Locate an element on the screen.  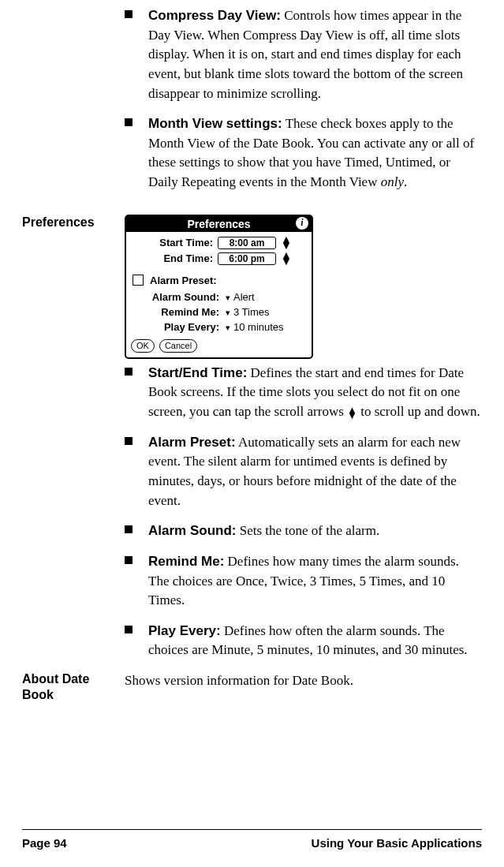
section-about: About Date Book Shows version informatio… is located at coordinates (252, 687).